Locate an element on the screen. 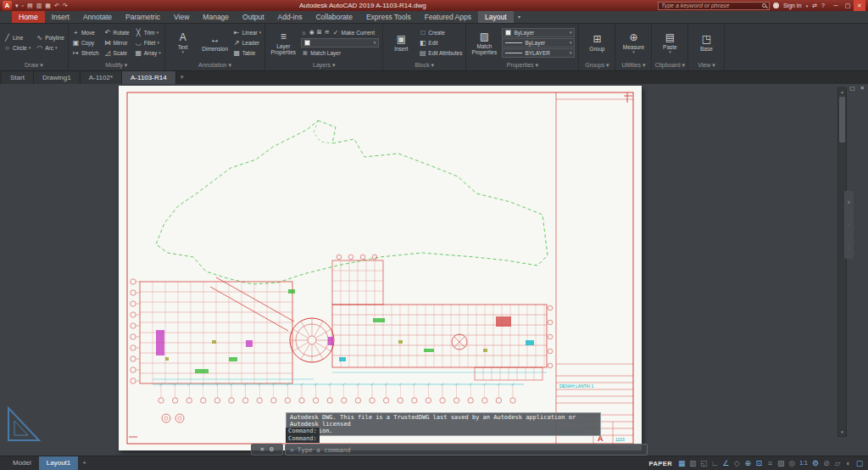 This screenshot has width=868, height=470. ribbon-tab-manage: Manage is located at coordinates (215, 17).